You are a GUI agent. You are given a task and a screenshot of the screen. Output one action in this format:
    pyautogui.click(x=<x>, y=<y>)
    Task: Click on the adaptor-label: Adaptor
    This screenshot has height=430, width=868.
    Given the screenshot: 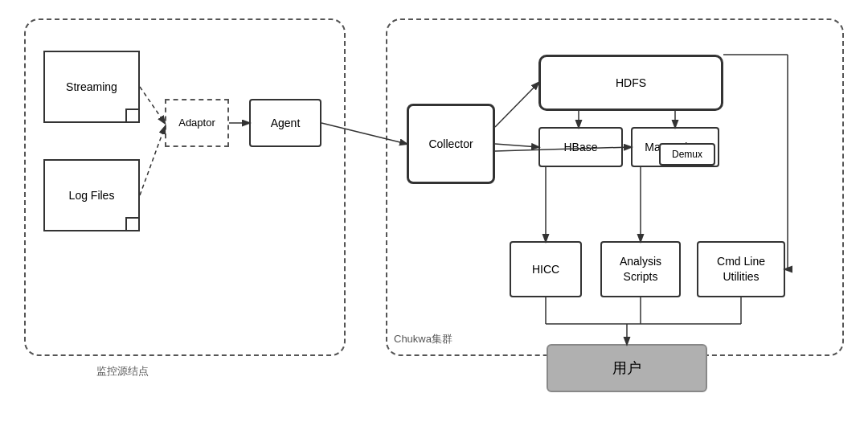 What is the action you would take?
    pyautogui.click(x=197, y=122)
    